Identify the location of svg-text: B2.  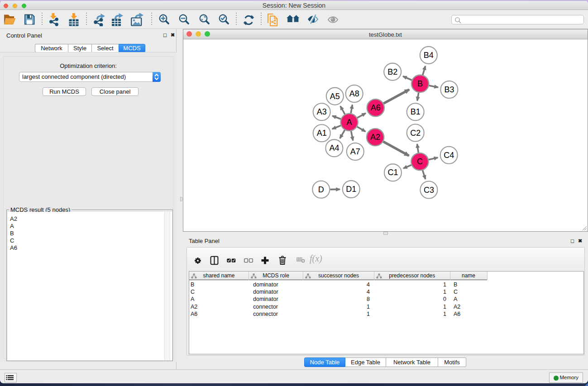
(392, 72).